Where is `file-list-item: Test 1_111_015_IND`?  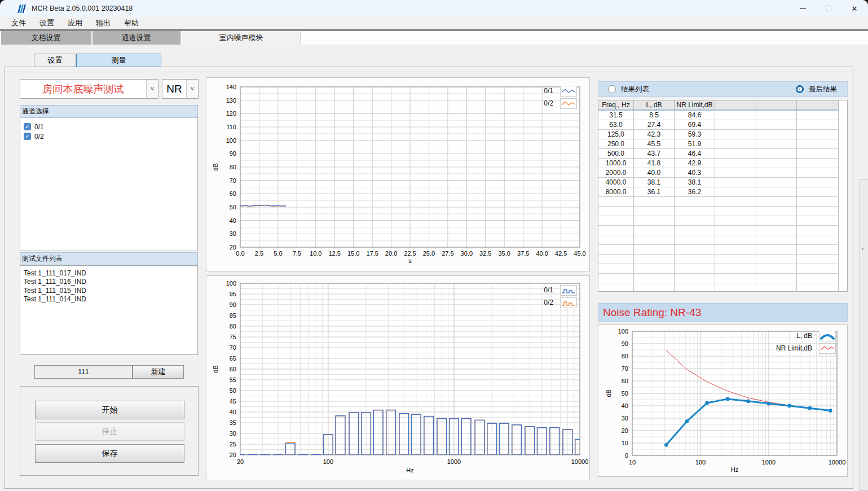 file-list-item: Test 1_111_015_IND is located at coordinates (111, 291).